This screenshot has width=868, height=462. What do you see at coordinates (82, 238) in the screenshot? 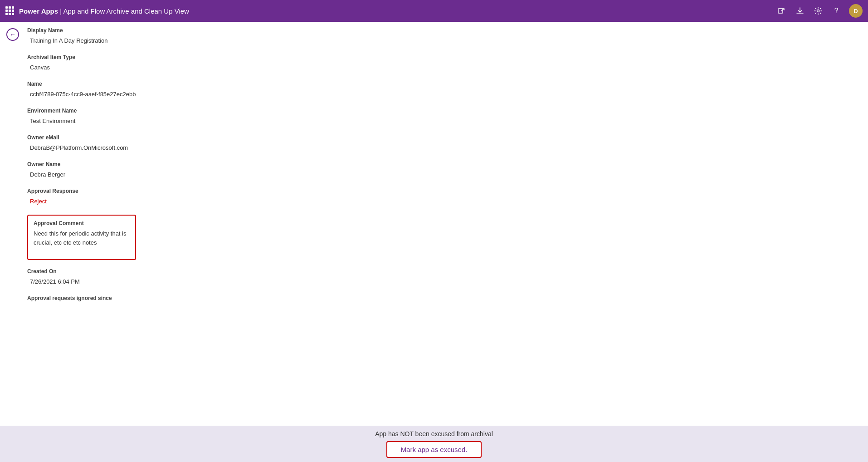
I see `approval-comment-value: Need this for periodic activity that is …` at bounding box center [82, 238].